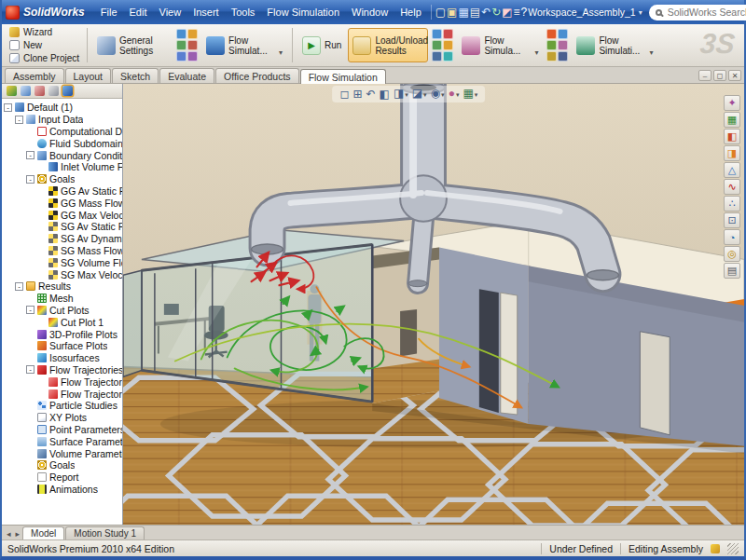 The height and width of the screenshot is (560, 746). I want to click on tab-evaluate: Evaluate, so click(186, 75).